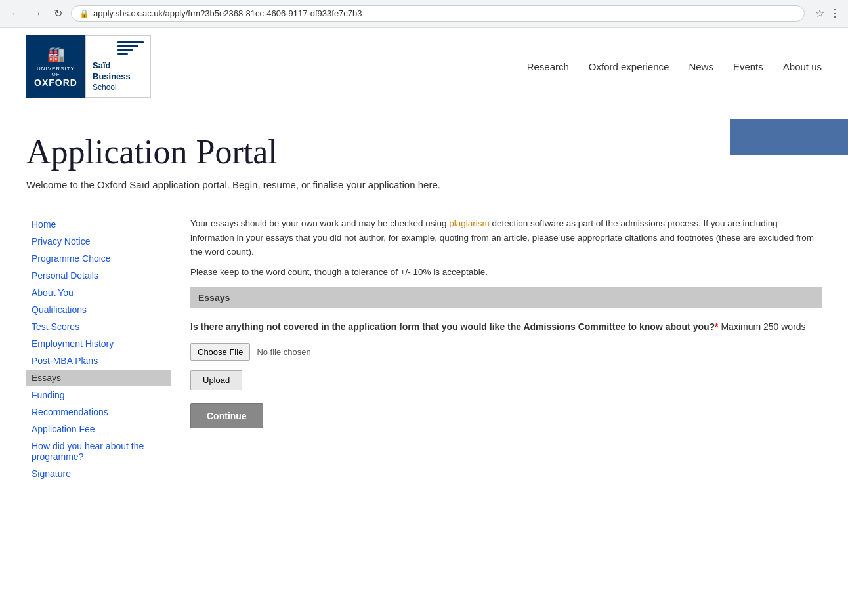 The width and height of the screenshot is (848, 616). Describe the element at coordinates (58, 14) in the screenshot. I see `refresh-button: ↻` at that location.